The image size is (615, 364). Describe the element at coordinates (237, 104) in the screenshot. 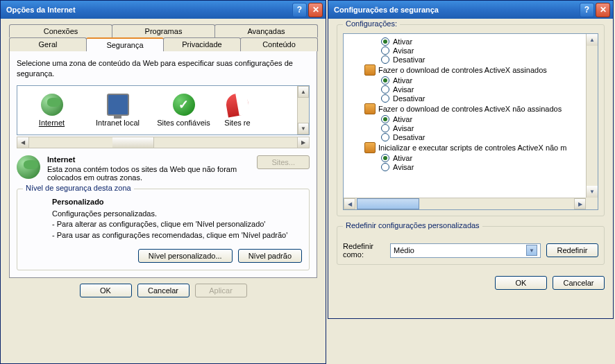

I see `shield-icon` at that location.